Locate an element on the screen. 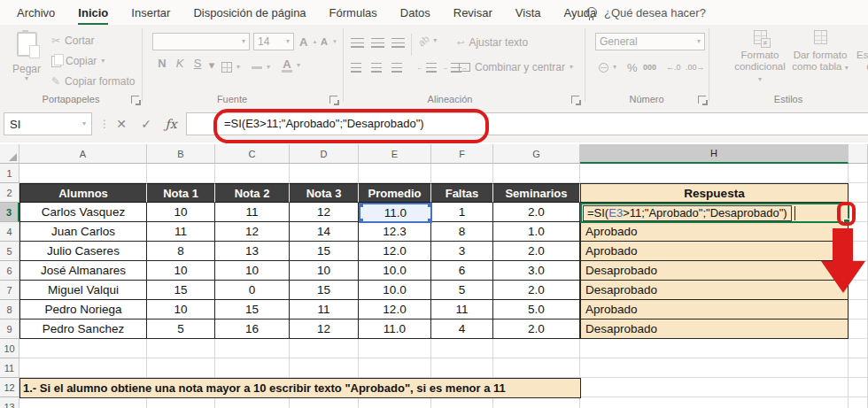 The image size is (868, 408). row-header-13: 13 is located at coordinates (10, 403).